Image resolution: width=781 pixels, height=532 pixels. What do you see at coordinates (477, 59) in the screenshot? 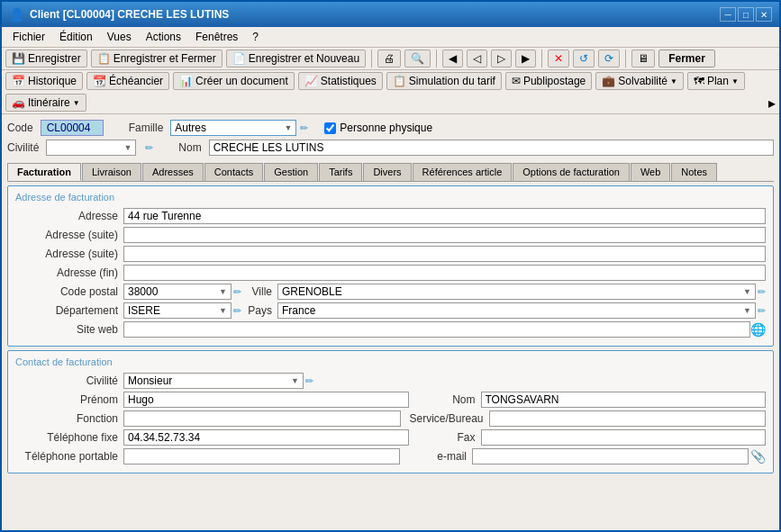
I see `nav-prev2-button: ◁` at bounding box center [477, 59].